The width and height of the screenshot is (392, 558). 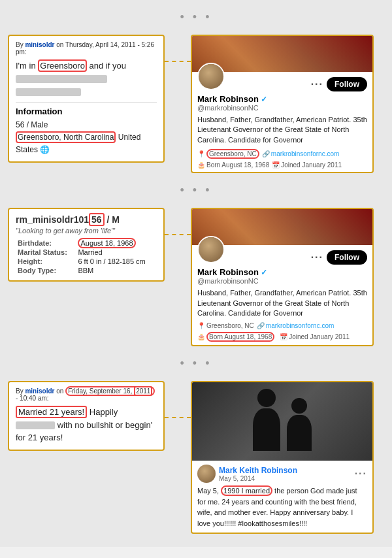 I want to click on location-value-2: Greensboro, NC, so click(x=230, y=325).